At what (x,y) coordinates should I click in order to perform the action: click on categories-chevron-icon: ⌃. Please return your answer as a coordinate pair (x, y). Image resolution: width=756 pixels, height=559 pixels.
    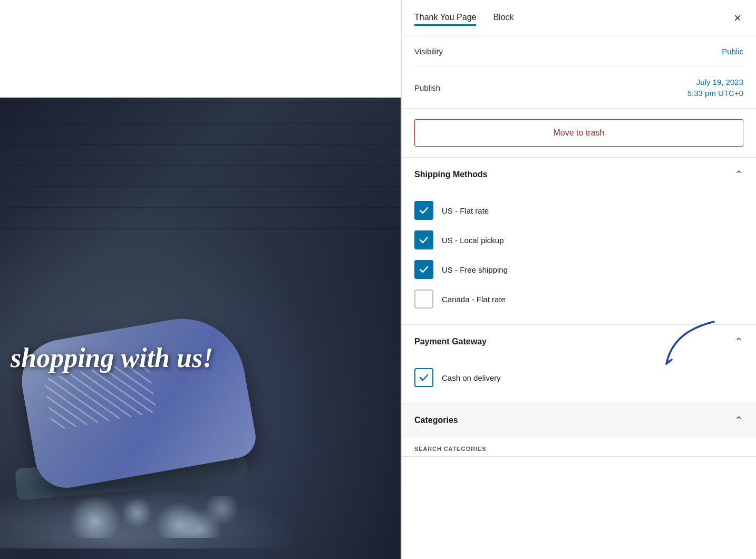
    Looking at the image, I should click on (739, 420).